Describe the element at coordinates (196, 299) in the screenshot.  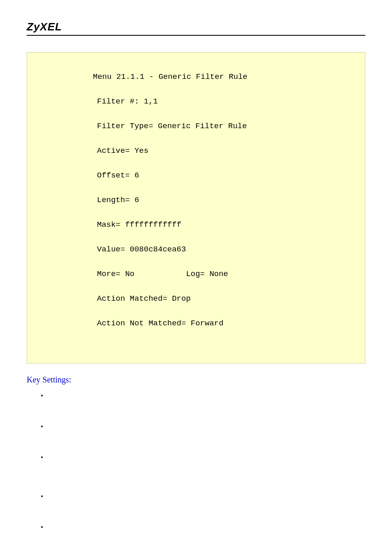
I see `action-matched-line: Action Matched= Drop` at that location.